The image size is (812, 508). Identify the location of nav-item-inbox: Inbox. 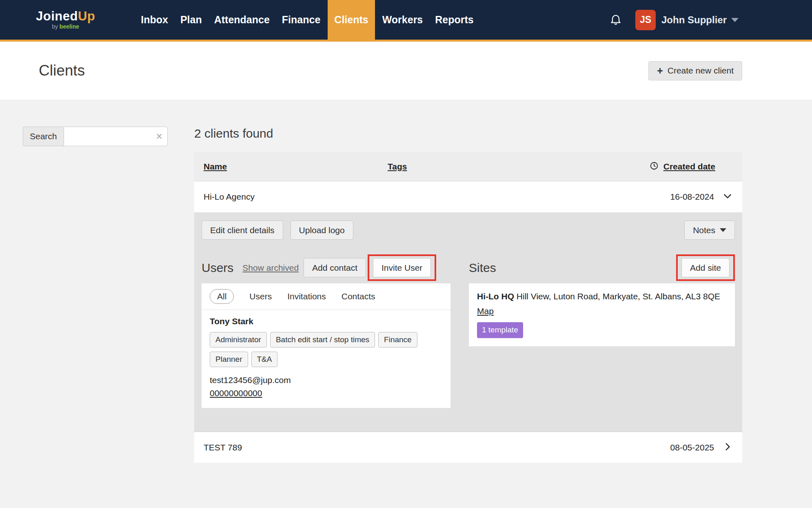
(154, 20).